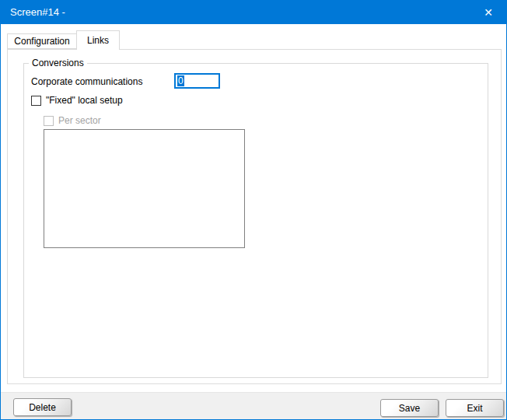 This screenshot has width=507, height=420. I want to click on input-selected-text: 0, so click(180, 81).